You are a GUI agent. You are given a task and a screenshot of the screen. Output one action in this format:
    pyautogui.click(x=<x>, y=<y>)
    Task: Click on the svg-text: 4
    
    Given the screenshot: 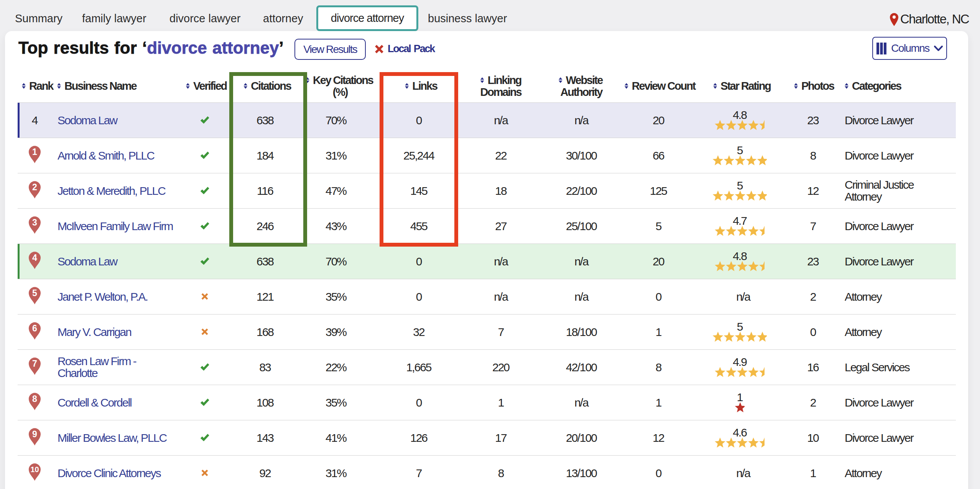 What is the action you would take?
    pyautogui.click(x=35, y=258)
    